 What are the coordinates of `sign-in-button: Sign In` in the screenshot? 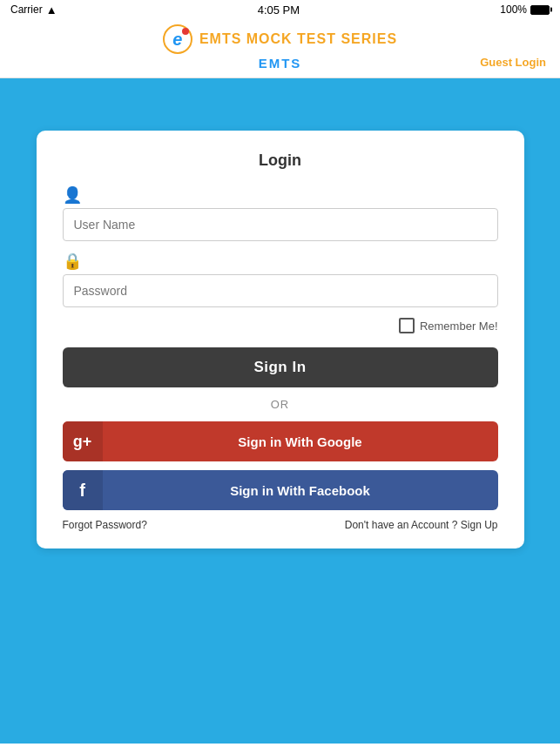 It's located at (280, 367).